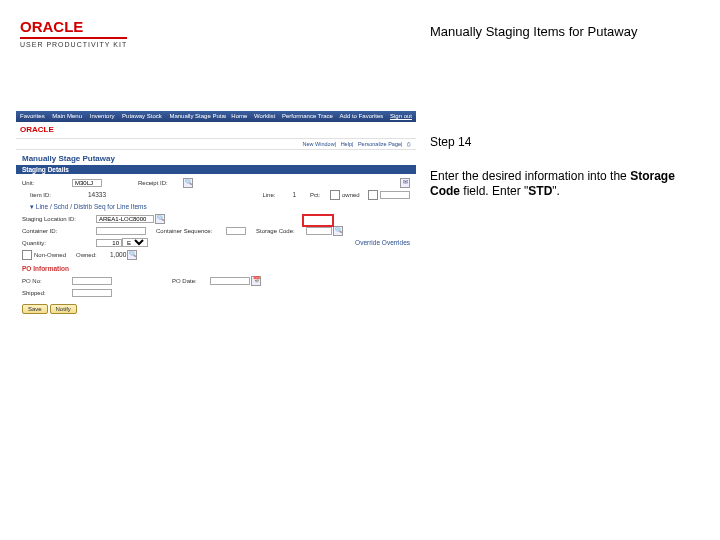 The image size is (720, 540). What do you see at coordinates (281, 231) in the screenshot?
I see `storage-code-label: Storage Code:` at bounding box center [281, 231].